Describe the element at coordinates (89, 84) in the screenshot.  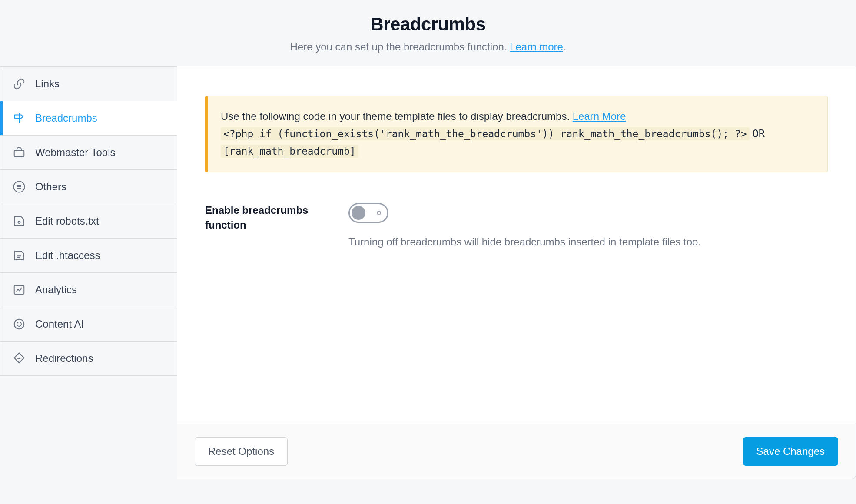
I see `sidebar-item-links: Links` at that location.